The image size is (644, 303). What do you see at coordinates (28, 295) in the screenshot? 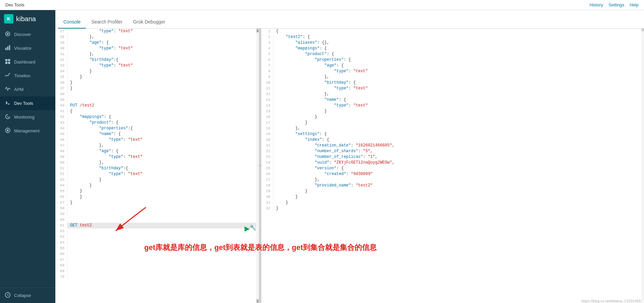
I see `sidebar-collapse-button: Collapse` at bounding box center [28, 295].